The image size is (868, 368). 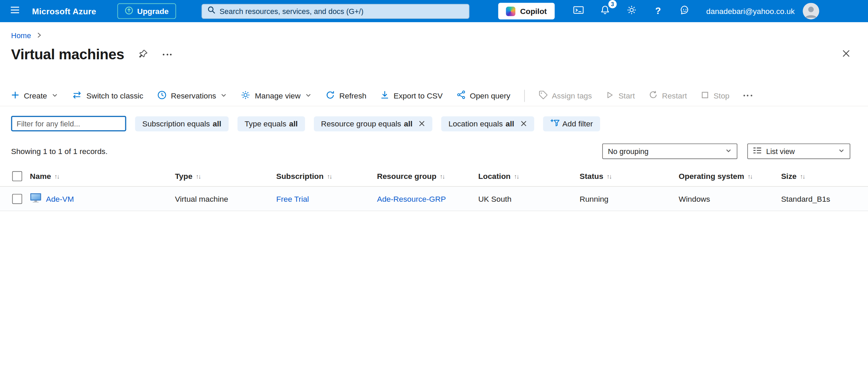 What do you see at coordinates (293, 199) in the screenshot?
I see `subscription-link: Free Trial` at bounding box center [293, 199].